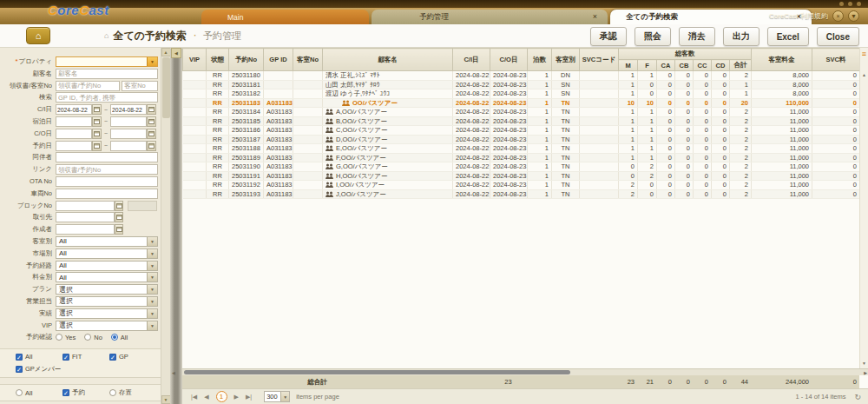 The image size is (868, 404). I want to click on room-type-select: All▼, so click(107, 242).